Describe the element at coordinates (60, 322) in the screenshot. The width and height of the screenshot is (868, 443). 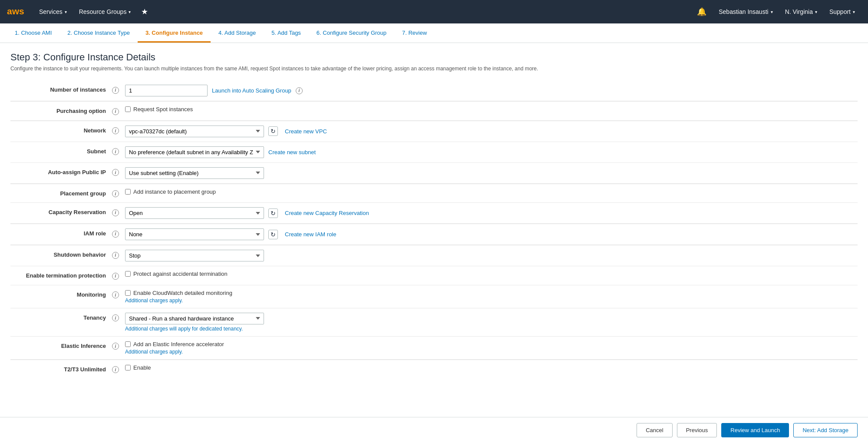
I see `tenancy-label: Tenancy` at that location.